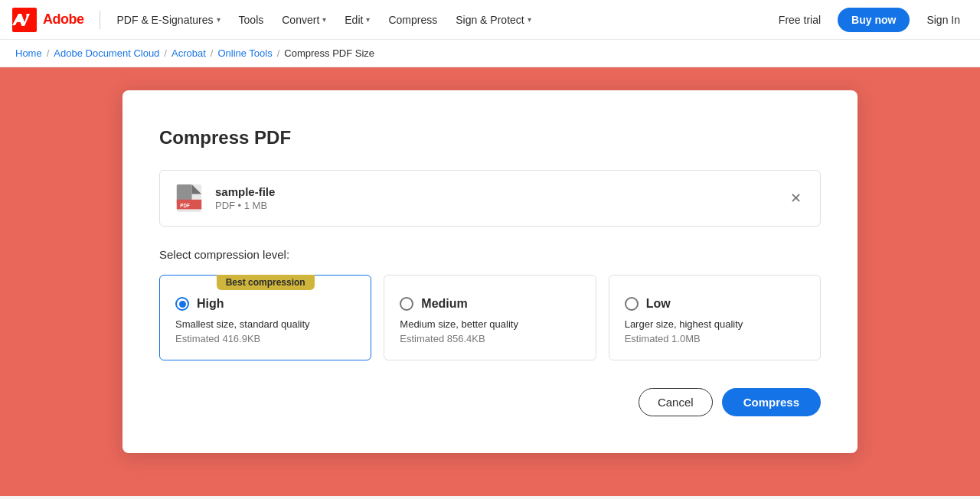  What do you see at coordinates (265, 325) in the screenshot?
I see `option-desc-high: Smallest size, standard quality` at bounding box center [265, 325].